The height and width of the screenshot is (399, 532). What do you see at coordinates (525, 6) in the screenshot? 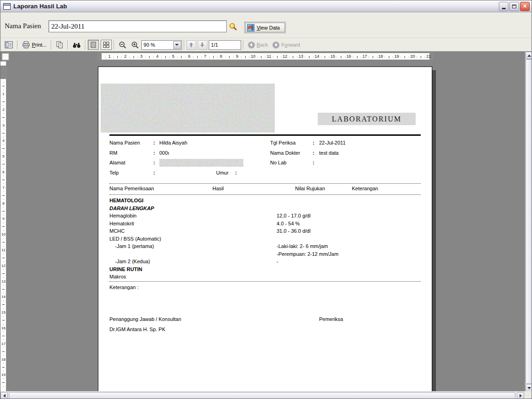
I see `close-icon: ✕` at bounding box center [525, 6].